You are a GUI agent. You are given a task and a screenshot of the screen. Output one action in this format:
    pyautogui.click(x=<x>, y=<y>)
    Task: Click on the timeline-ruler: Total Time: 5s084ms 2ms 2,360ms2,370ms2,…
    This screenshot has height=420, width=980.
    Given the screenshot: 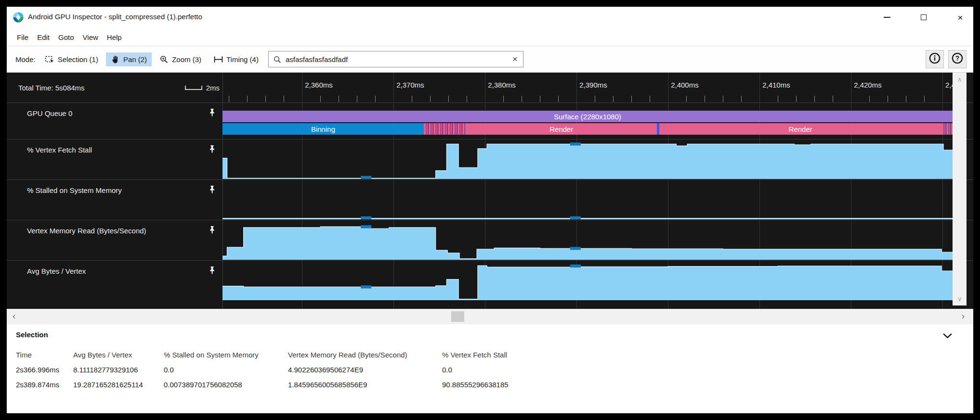 What is the action you would take?
    pyautogui.click(x=490, y=88)
    